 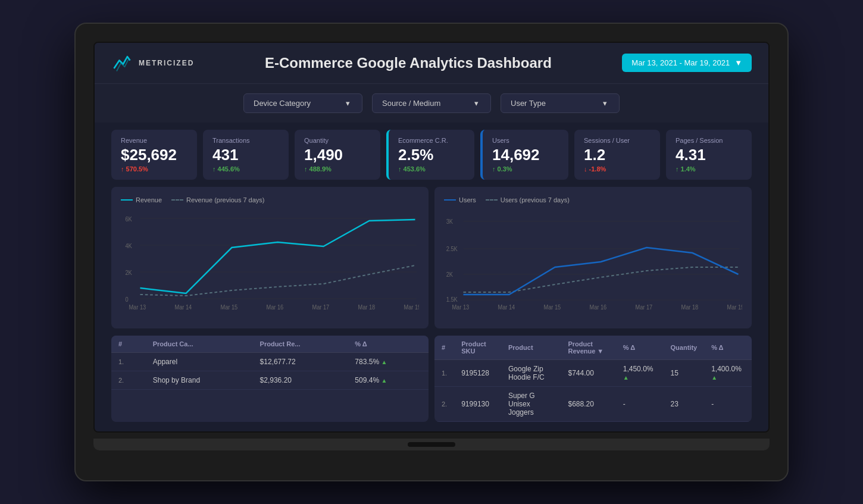 What do you see at coordinates (640, 405) in the screenshot?
I see `change1-cell: -` at bounding box center [640, 405].